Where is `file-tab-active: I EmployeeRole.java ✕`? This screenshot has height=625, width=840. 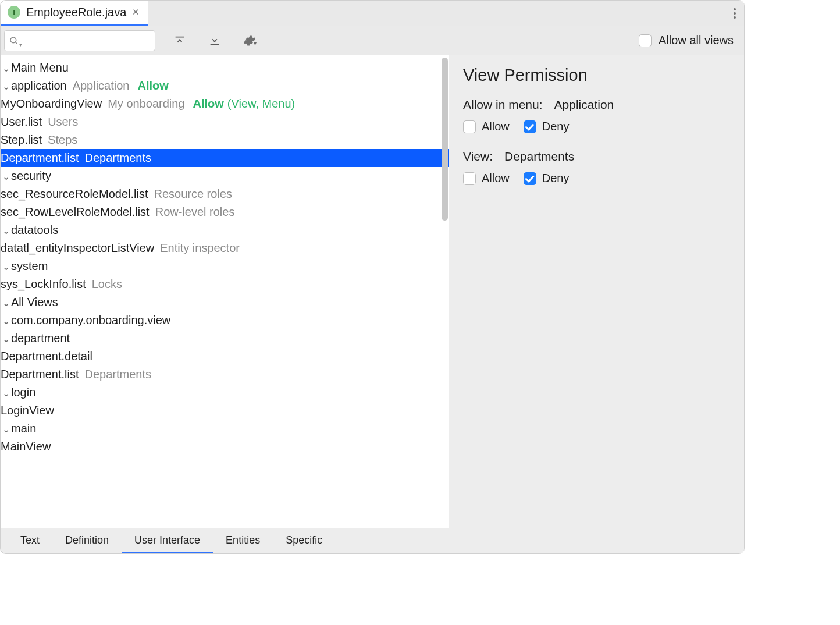
file-tab-active: I EmployeeRole.java ✕ is located at coordinates (74, 13).